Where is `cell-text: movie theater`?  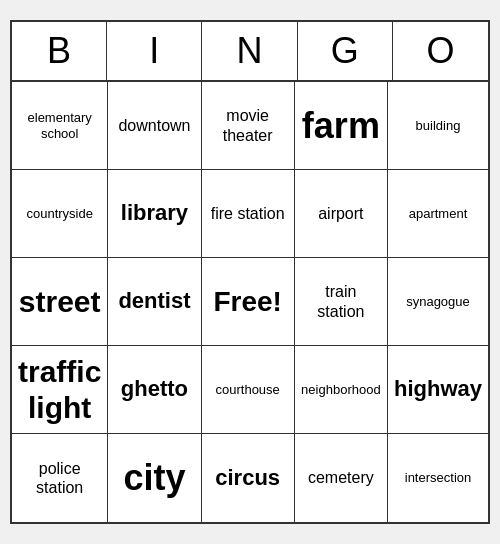 cell-text: movie theater is located at coordinates (248, 125).